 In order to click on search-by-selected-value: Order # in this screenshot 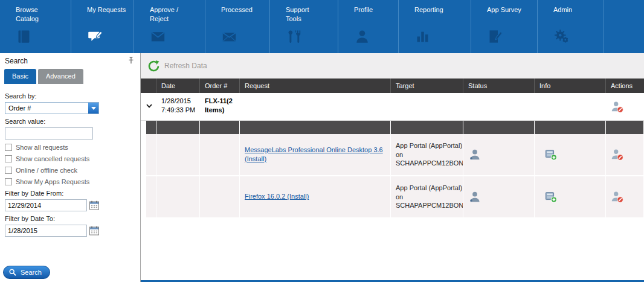, I will do `click(52, 107)`.